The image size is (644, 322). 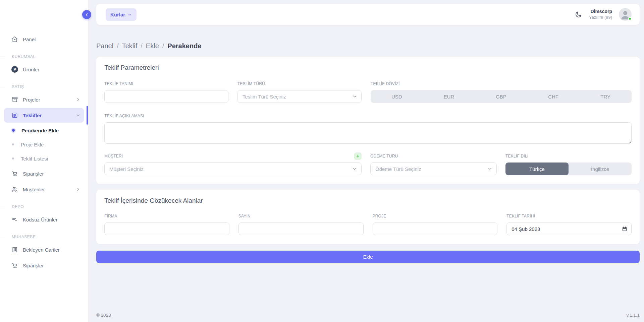 What do you see at coordinates (600, 169) in the screenshot?
I see `language-option-ingilizce: İngilizce` at bounding box center [600, 169].